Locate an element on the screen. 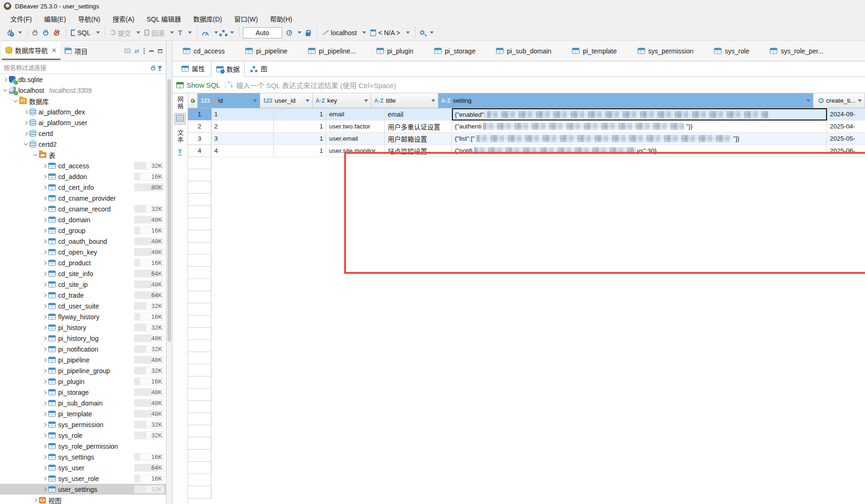  sidebar-scrollbar is located at coordinates (170, 272).